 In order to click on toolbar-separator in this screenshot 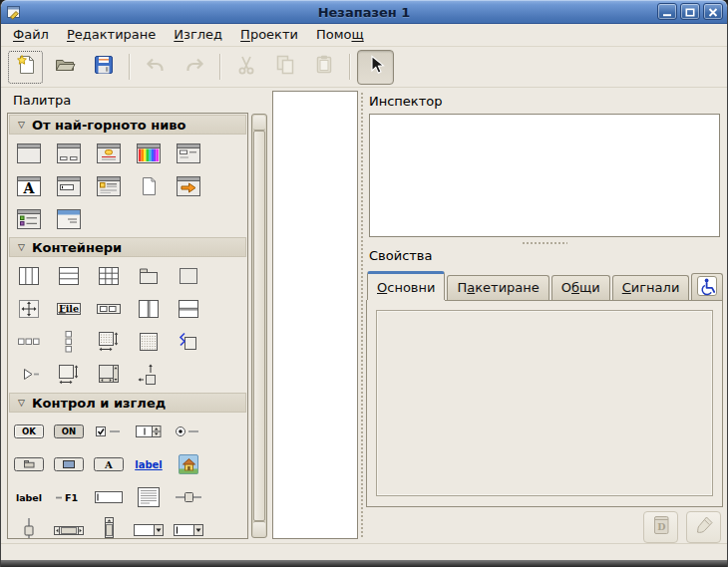, I will do `click(349, 67)`.